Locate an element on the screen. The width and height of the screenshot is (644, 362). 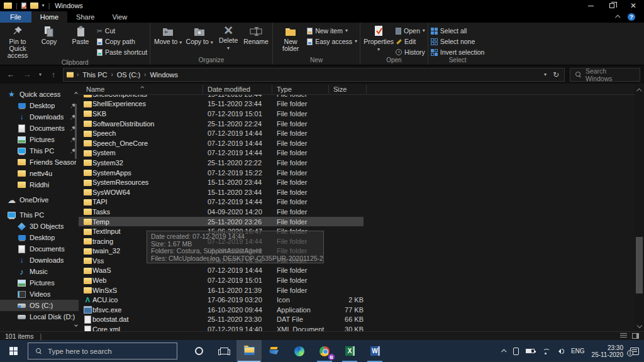
file-row-speech: Speech07-12-2019 14:44File folder is located at coordinates (361, 133).